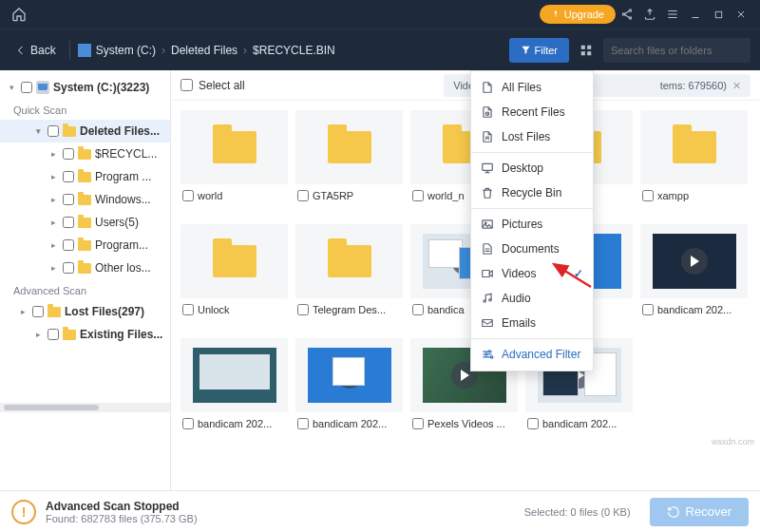 This screenshot has height=532, width=760. I want to click on share-icon, so click(627, 14).